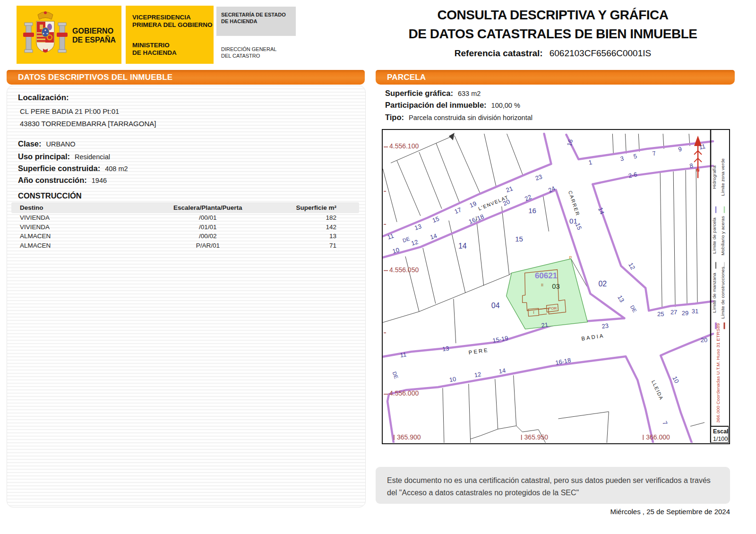 The width and height of the screenshot is (756, 534). I want to click on map-label: 01, so click(574, 221).